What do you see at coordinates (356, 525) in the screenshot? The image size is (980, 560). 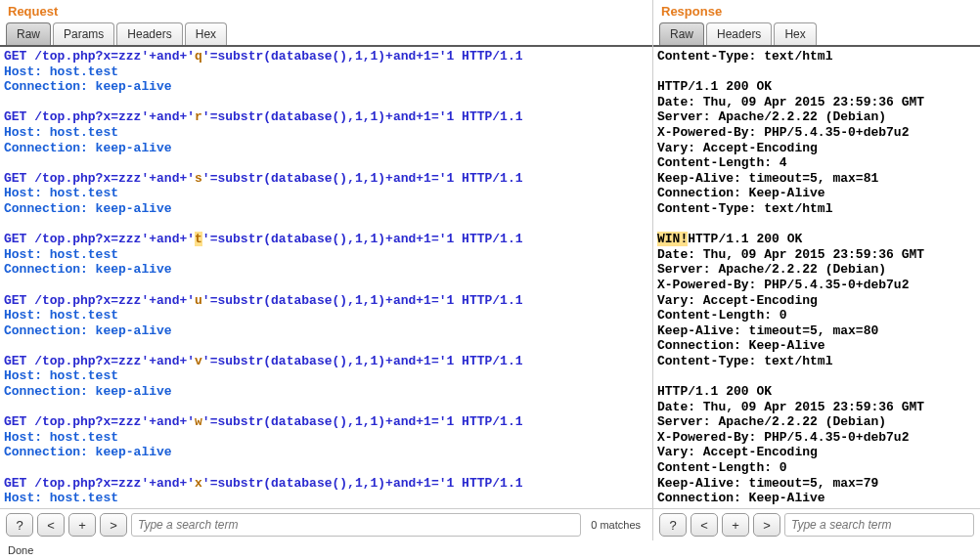 I see `request-search-input` at bounding box center [356, 525].